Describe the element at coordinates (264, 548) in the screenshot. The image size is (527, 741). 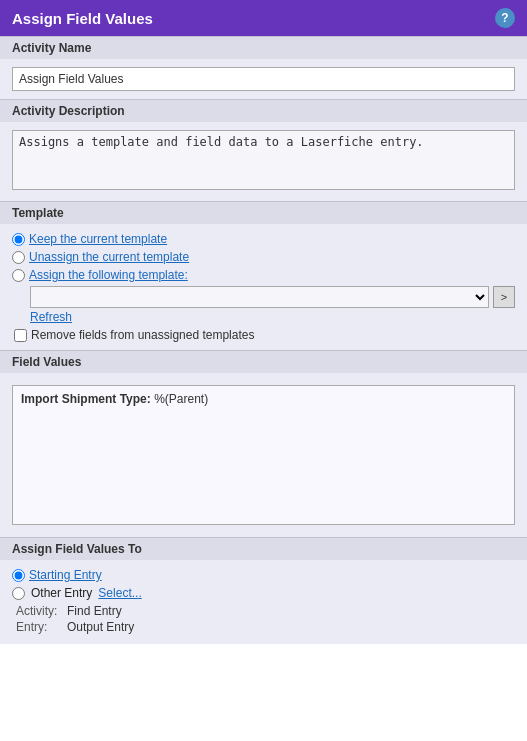
I see `assign-to-section-header: Assign Field Values To` at that location.